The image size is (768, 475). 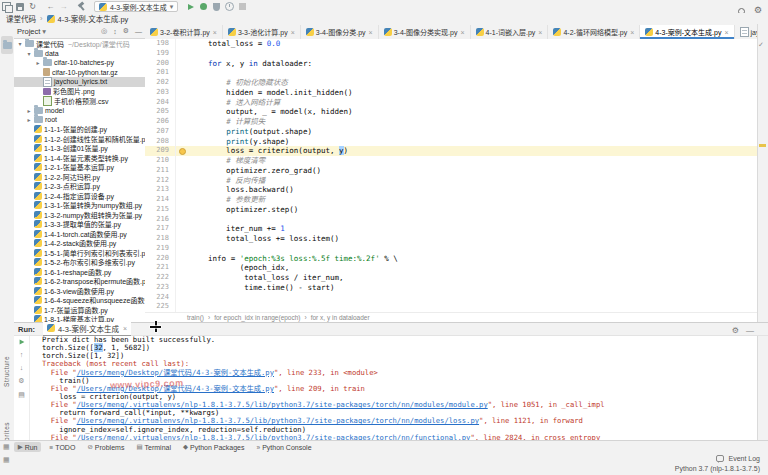 I want to click on line-number: 201, so click(x=160, y=73).